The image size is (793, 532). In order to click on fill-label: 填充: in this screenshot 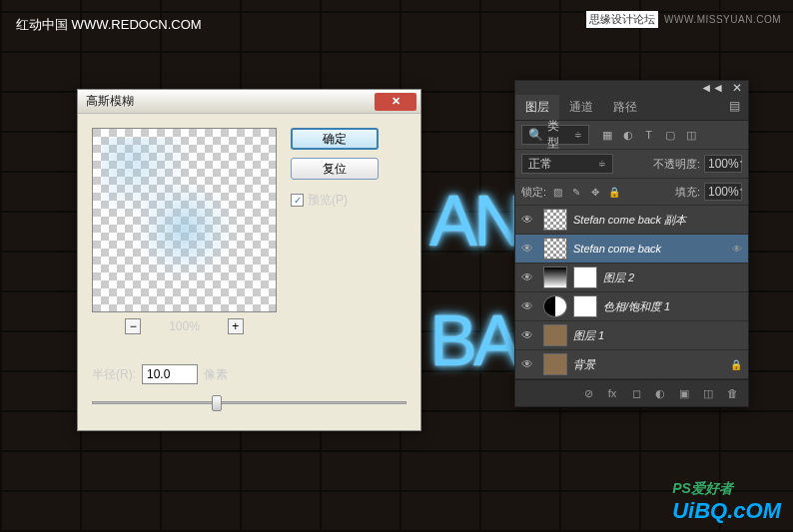, I will do `click(687, 192)`.